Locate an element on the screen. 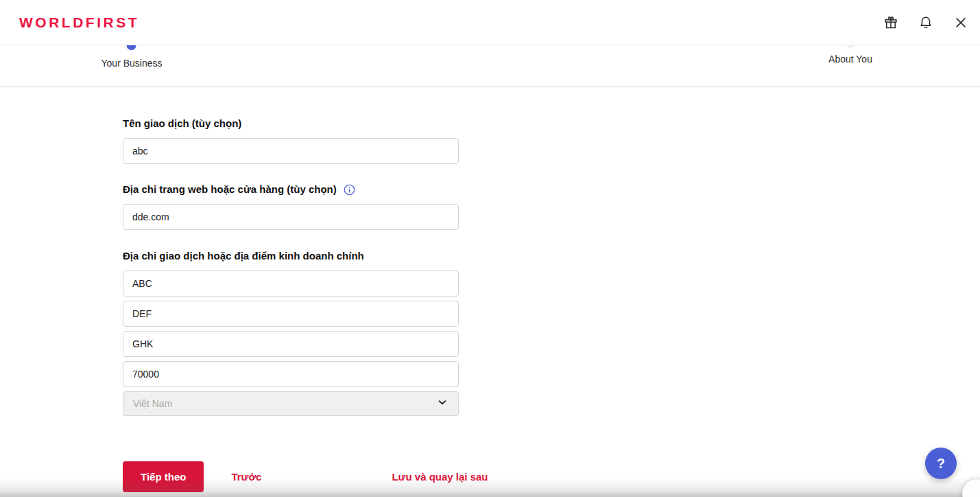 The width and height of the screenshot is (980, 497). address-line3-input is located at coordinates (291, 344).